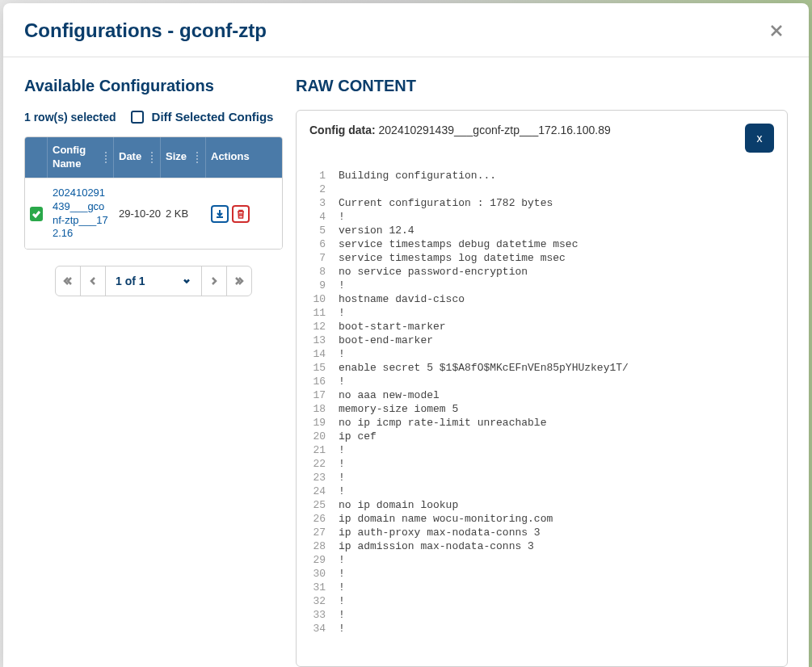 This screenshot has height=667, width=812. I want to click on trash-icon, so click(241, 214).